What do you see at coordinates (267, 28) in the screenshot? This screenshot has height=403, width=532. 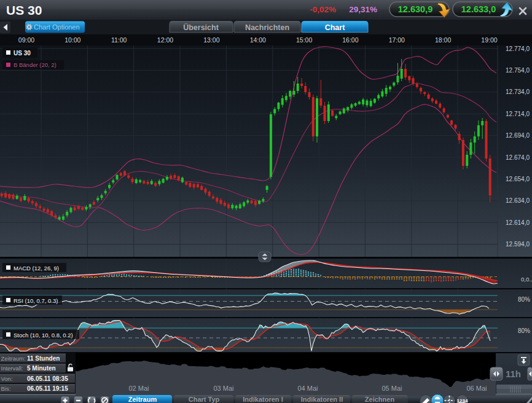 I see `svg-text: Nachrichten` at bounding box center [267, 28].